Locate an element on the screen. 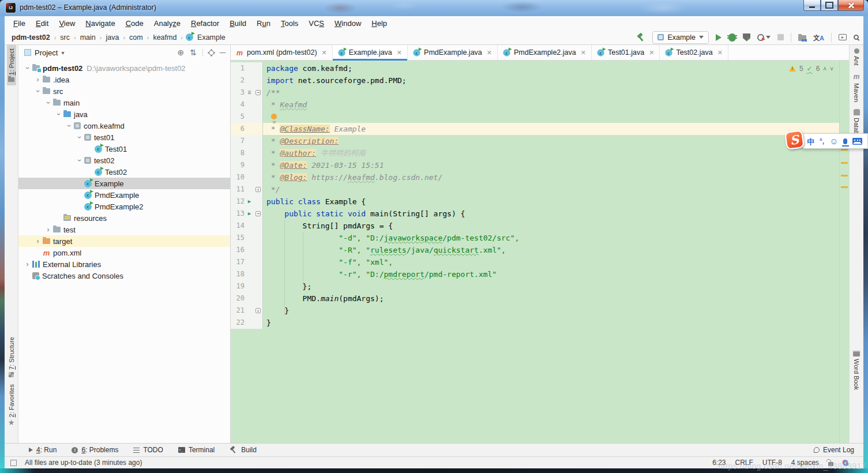 The height and width of the screenshot is (473, 868). breadcrumb-item-keafmd: keafmd is located at coordinates (165, 37).